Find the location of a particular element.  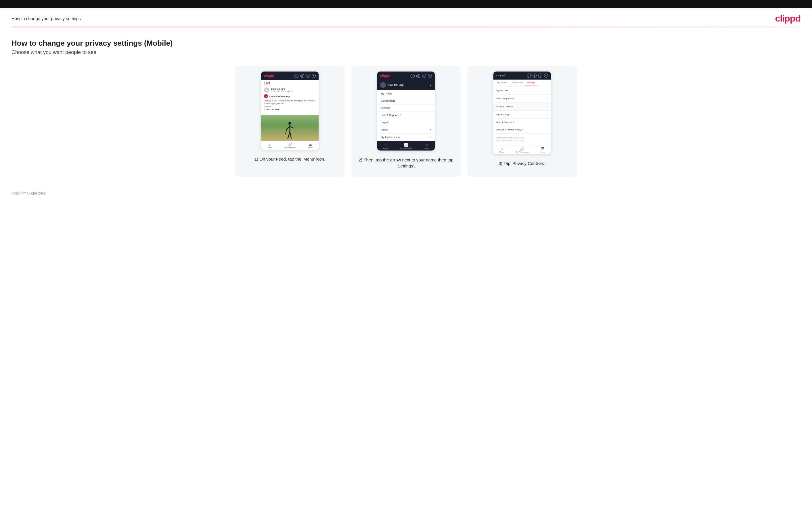

step-1-card: clippd ⌕ 👤 ⊙ ▾ Feed BM is located at coordinates (290, 121).